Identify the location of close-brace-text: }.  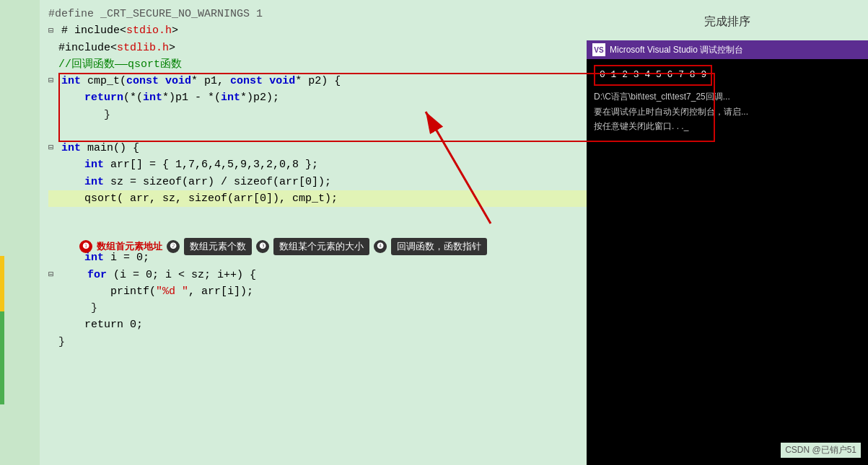
(84, 115).